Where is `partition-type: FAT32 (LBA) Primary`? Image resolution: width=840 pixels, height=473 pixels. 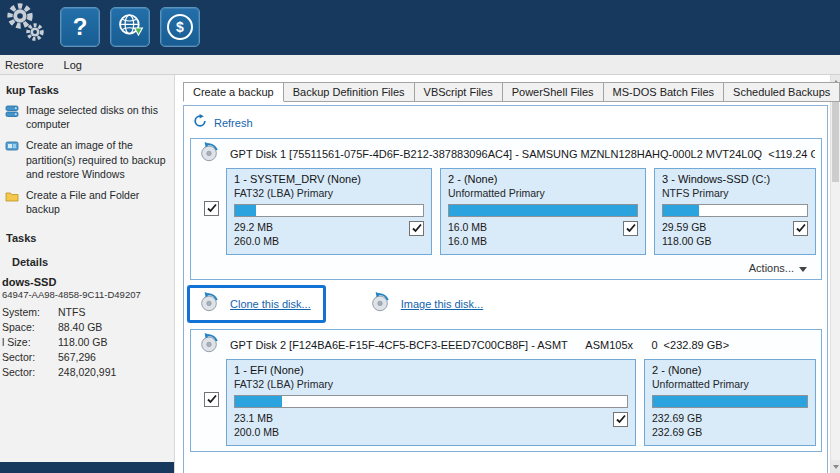
partition-type: FAT32 (LBA) Primary is located at coordinates (431, 384).